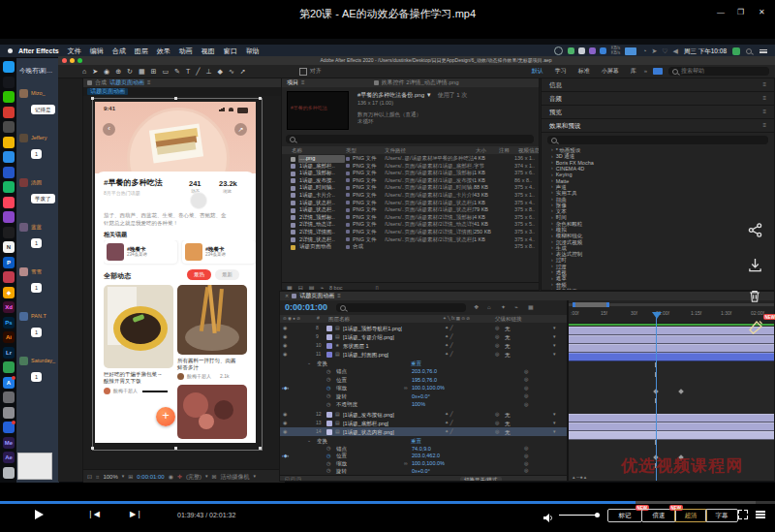 Image resolution: width=775 pixels, height=532 pixels. Describe the element at coordinates (411, 196) in the screenshot. I see `project-row: 1话题_卡片介.. PNG 文件 /Users/..页面/话题素材/1话题_卡片…` at that location.